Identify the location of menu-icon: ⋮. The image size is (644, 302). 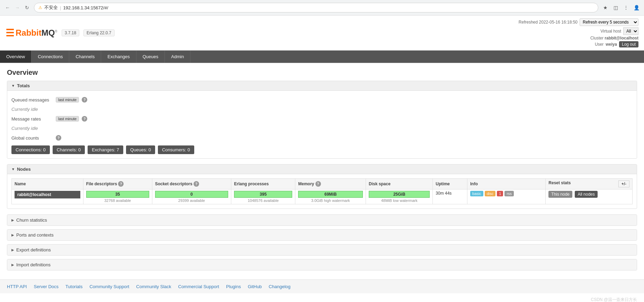
(626, 8).